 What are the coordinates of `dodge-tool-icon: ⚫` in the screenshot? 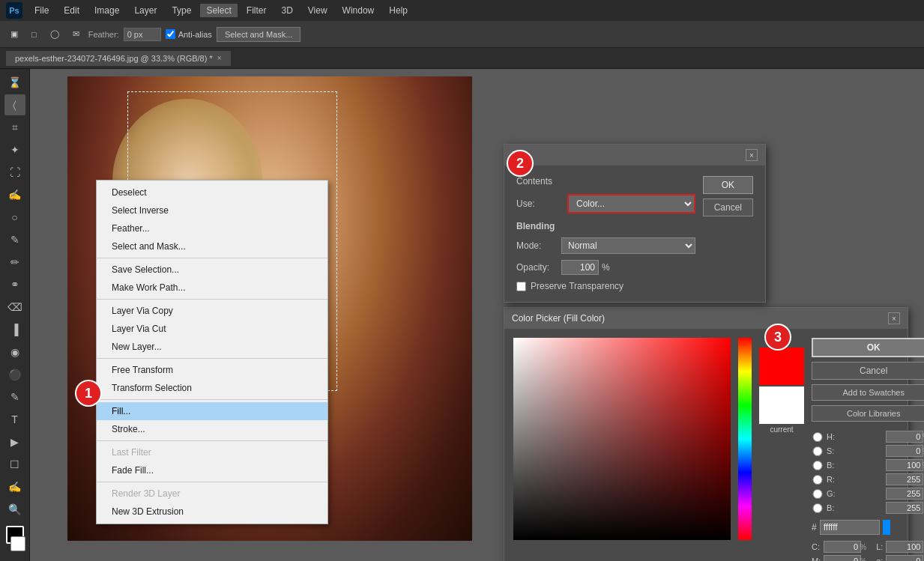 It's located at (15, 374).